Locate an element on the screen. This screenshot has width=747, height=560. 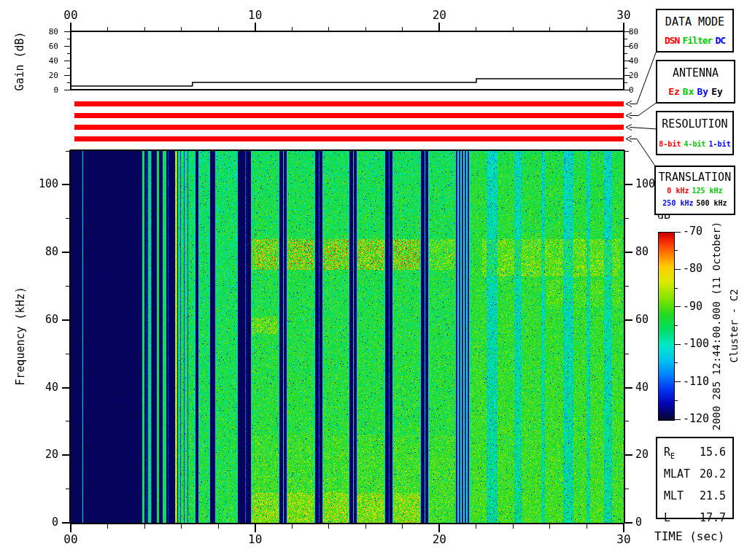
gain-trace is located at coordinates (347, 82).